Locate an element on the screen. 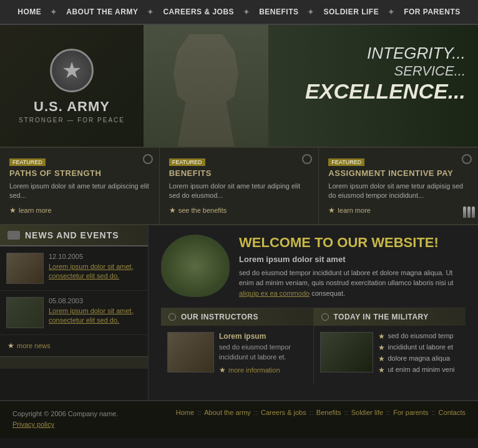 The height and width of the screenshot is (448, 478). news-link-1: Lorem ipsum dolor sit amet, consectetur … is located at coordinates (95, 272).